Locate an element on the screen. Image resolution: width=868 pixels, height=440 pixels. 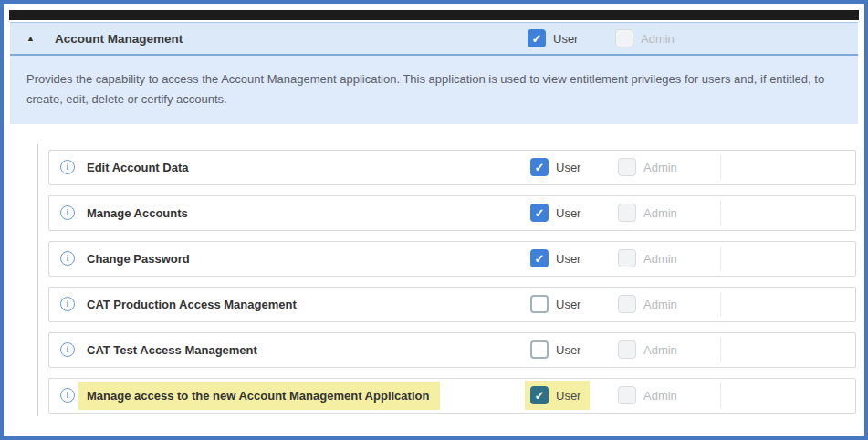
entitlement-label: Manage Accounts is located at coordinates (137, 214).